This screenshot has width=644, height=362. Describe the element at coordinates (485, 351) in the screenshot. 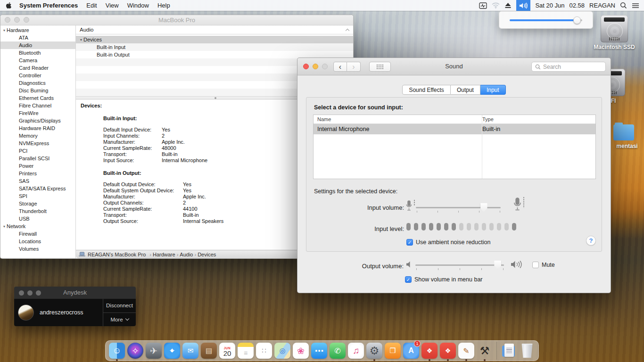

I see `dock-ic-tool: ⚒` at that location.